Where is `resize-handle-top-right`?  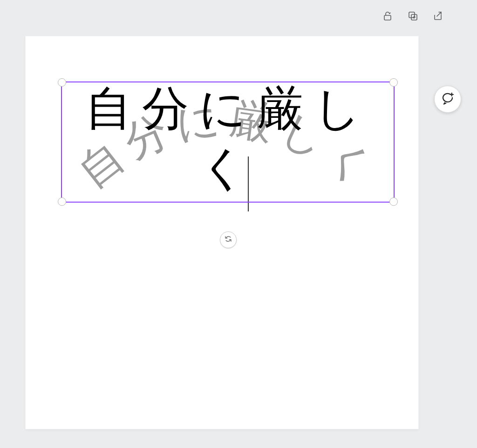
resize-handle-top-right is located at coordinates (394, 82).